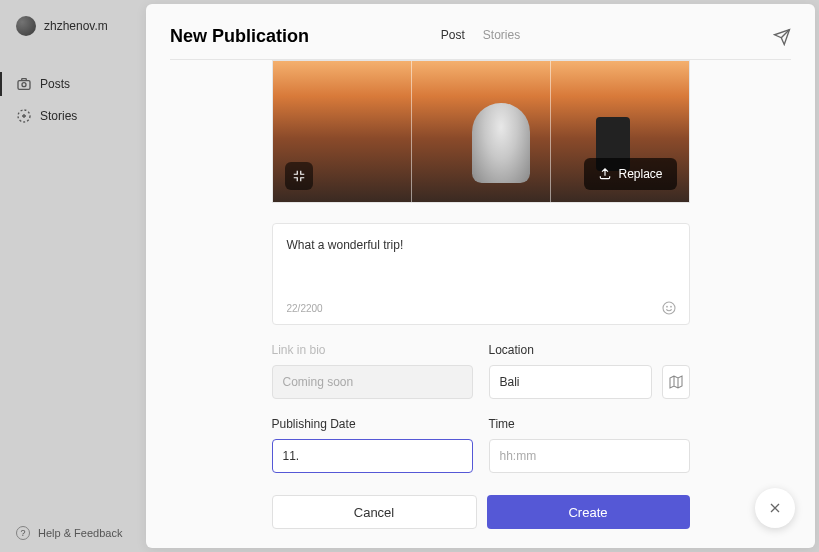  Describe the element at coordinates (372, 424) in the screenshot. I see `publishing-date-label: Publishing Date` at that location.